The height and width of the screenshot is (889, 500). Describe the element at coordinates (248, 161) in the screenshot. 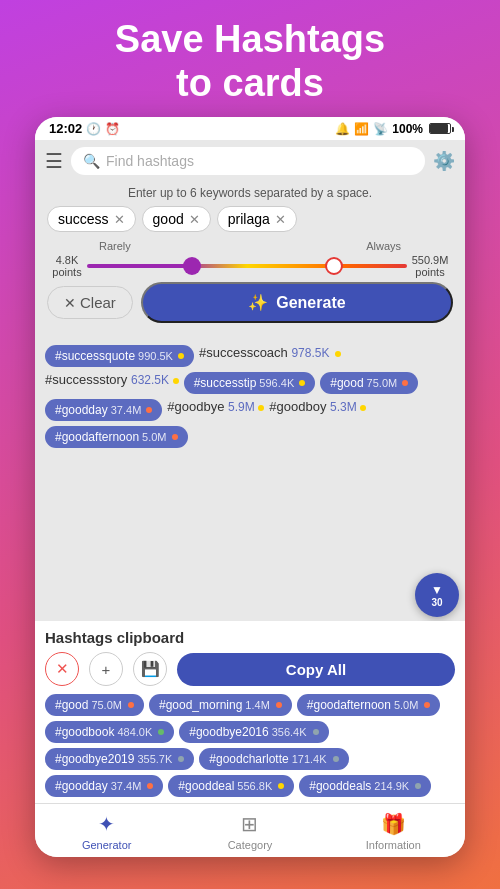

I see `search-input: 🔍 Find hashtags` at that location.